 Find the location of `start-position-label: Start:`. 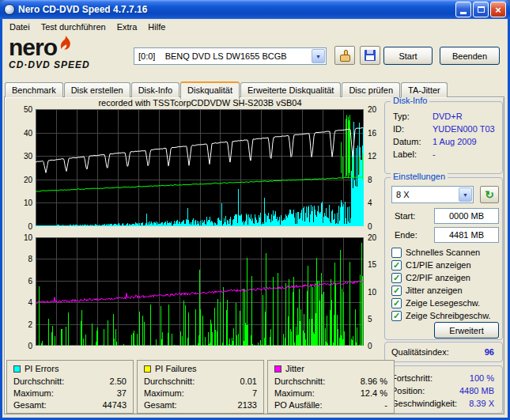

start-position-label: Start: is located at coordinates (405, 216).